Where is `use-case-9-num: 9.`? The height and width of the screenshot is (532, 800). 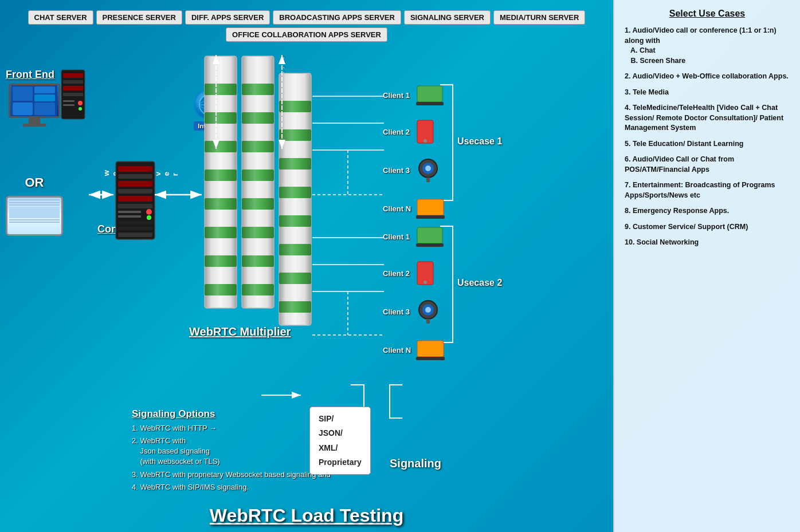
use-case-9-num: 9. is located at coordinates (629, 227).